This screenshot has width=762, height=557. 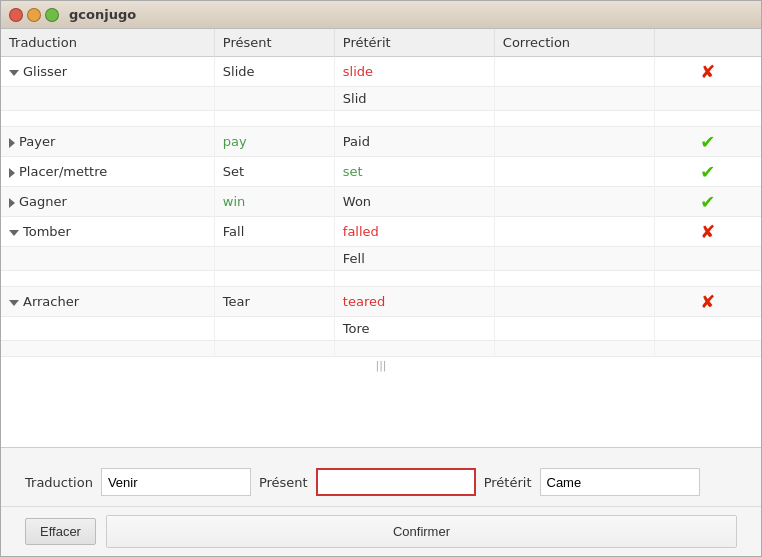 I want to click on cell-preterit: set, so click(x=414, y=172).